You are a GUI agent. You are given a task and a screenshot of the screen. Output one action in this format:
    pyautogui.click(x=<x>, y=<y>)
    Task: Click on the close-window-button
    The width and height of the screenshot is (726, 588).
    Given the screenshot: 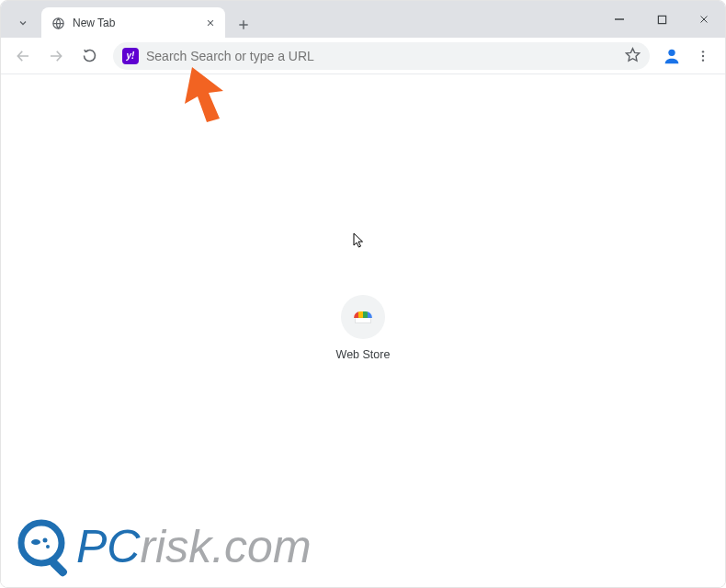 What is the action you would take?
    pyautogui.click(x=704, y=19)
    